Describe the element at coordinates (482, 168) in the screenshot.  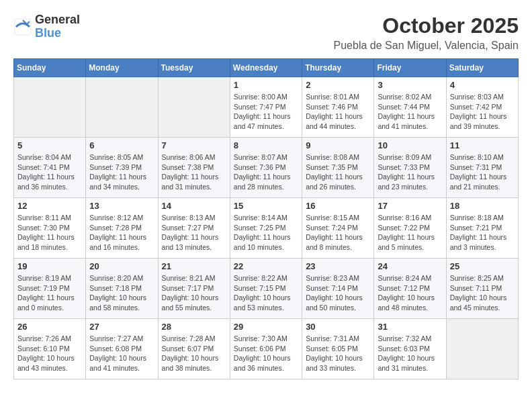
I see `calendar-cell: 11Sunrise: 8:10 AM Sunset: 7:31 PM Dayli…` at that location.